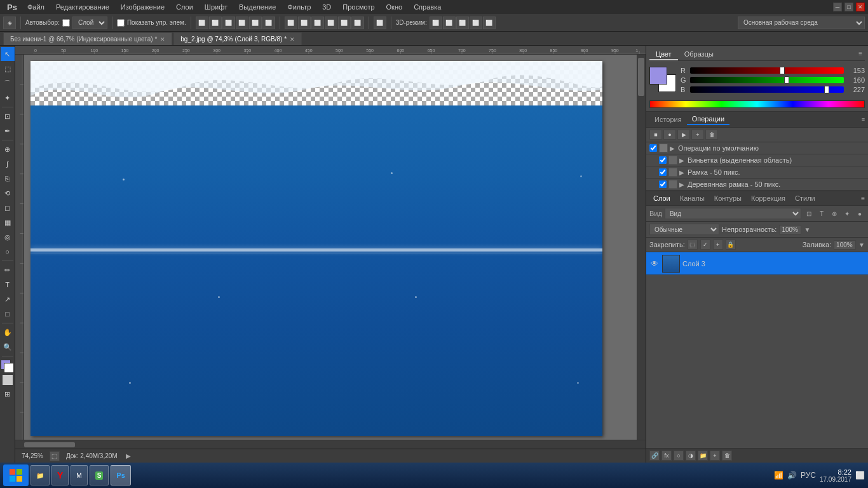 The width and height of the screenshot is (868, 488). What do you see at coordinates (822, 214) in the screenshot?
I see `layers-filter-icon2: T` at bounding box center [822, 214].